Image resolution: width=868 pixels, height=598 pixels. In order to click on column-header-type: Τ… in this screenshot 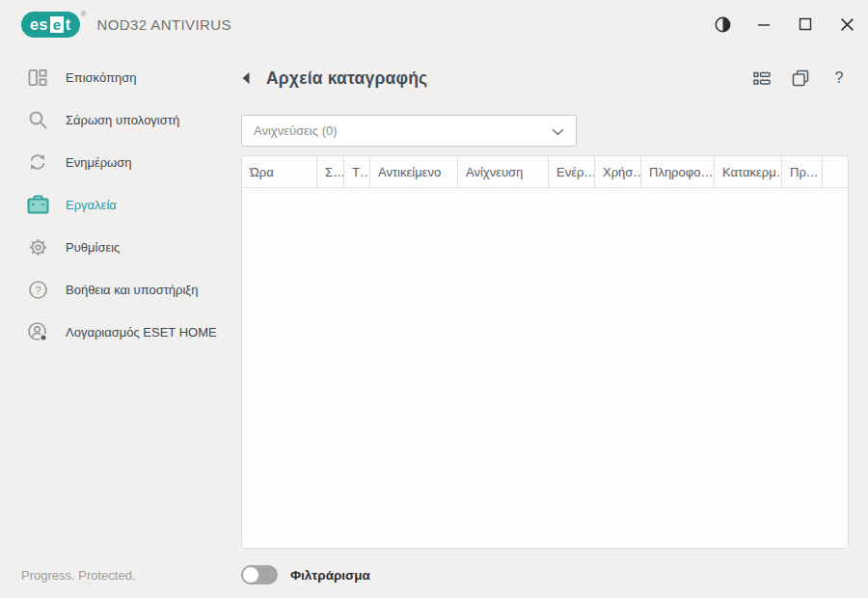, I will do `click(357, 172)`.